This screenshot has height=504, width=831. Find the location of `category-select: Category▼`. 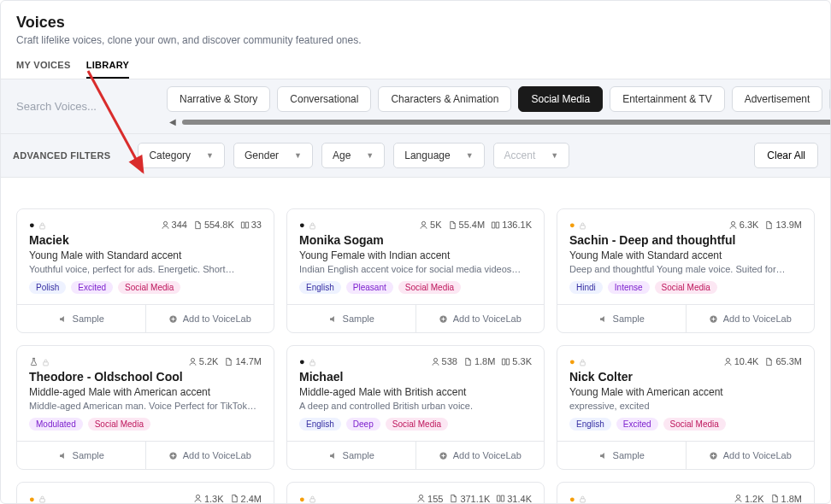

category-select: Category▼ is located at coordinates (181, 155).